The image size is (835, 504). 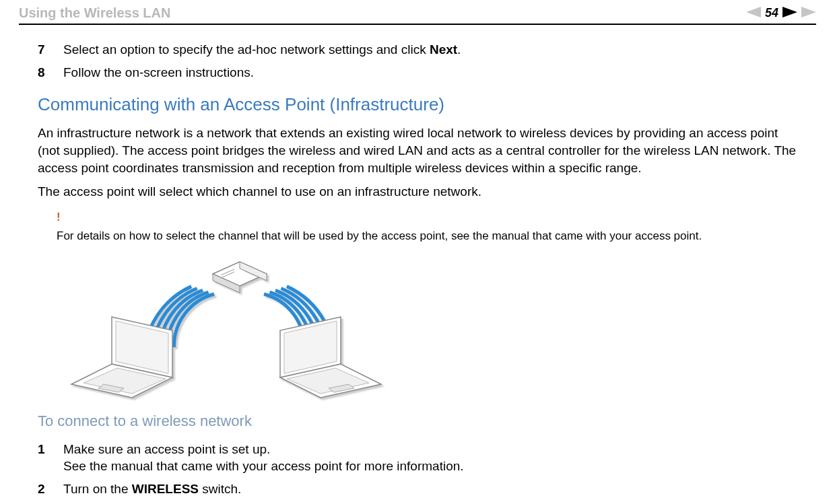 What do you see at coordinates (51, 489) in the screenshot?
I see `step-number: 2` at bounding box center [51, 489].